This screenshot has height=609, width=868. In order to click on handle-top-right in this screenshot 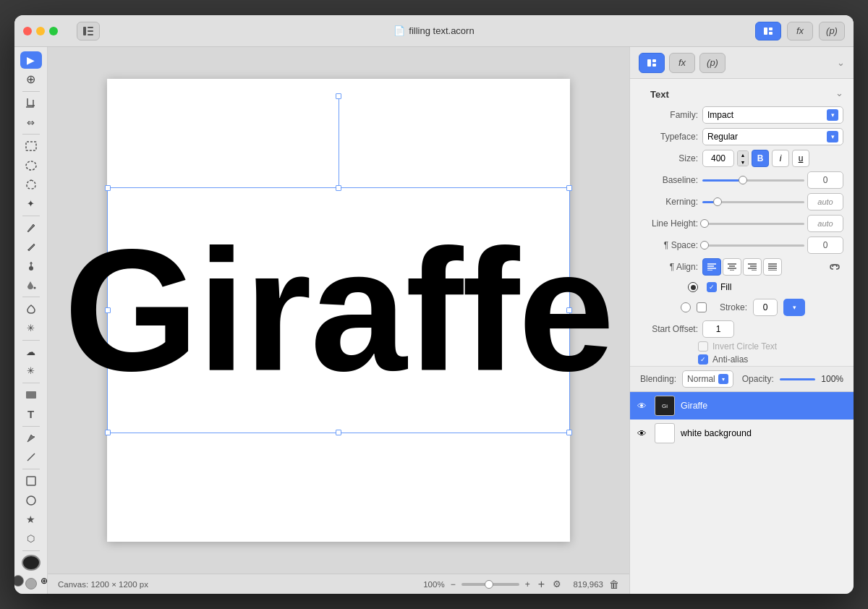, I will do `click(569, 188)`.